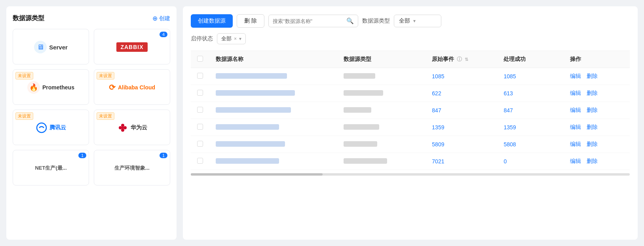  Describe the element at coordinates (592, 76) in the screenshot. I see `row1-delete-button: 删除` at that location.